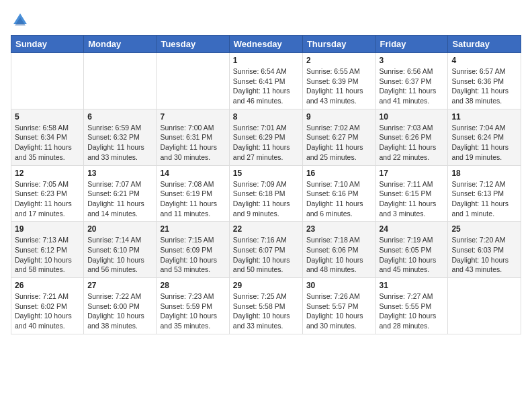 The image size is (532, 411). I want to click on calendar-cell: 20Sunrise: 7:14 AM Sunset: 6:10 PM Dayli…, so click(120, 250).